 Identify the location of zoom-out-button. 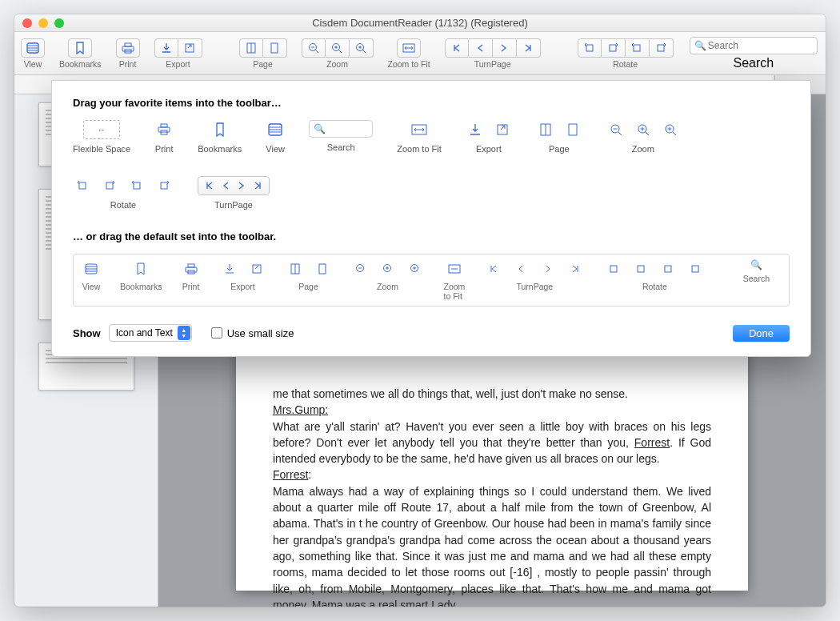
(314, 48).